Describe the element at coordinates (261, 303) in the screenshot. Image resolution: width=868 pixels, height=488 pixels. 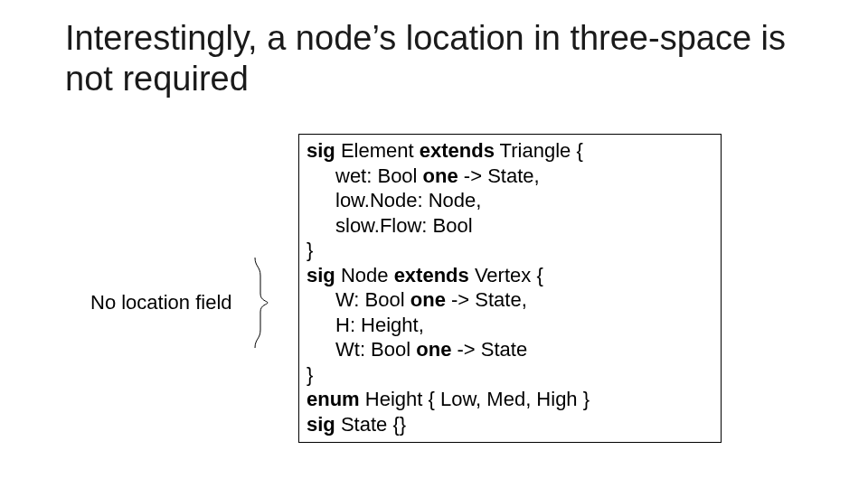
I see `brace-icon` at that location.